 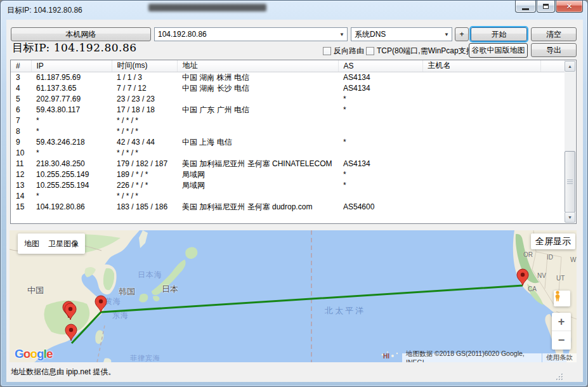 What do you see at coordinates (562, 298) in the screenshot?
I see `pegman-button` at bounding box center [562, 298].